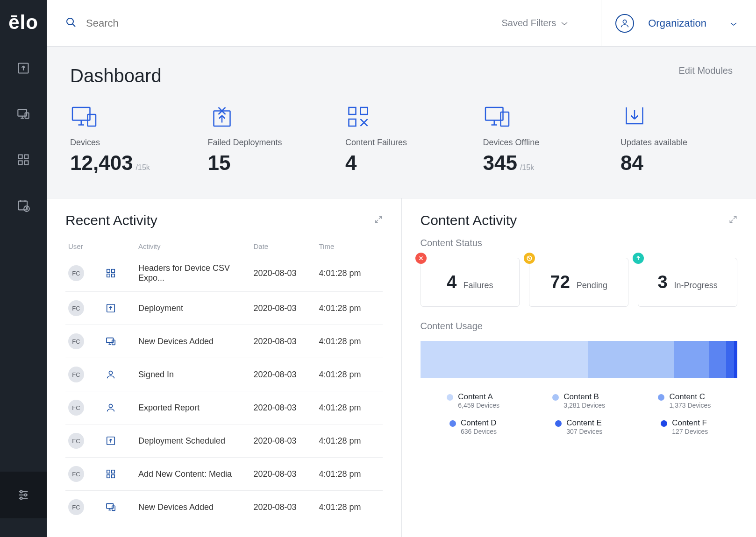 The height and width of the screenshot is (537, 756). What do you see at coordinates (692, 360) in the screenshot?
I see `chart-segment` at bounding box center [692, 360].